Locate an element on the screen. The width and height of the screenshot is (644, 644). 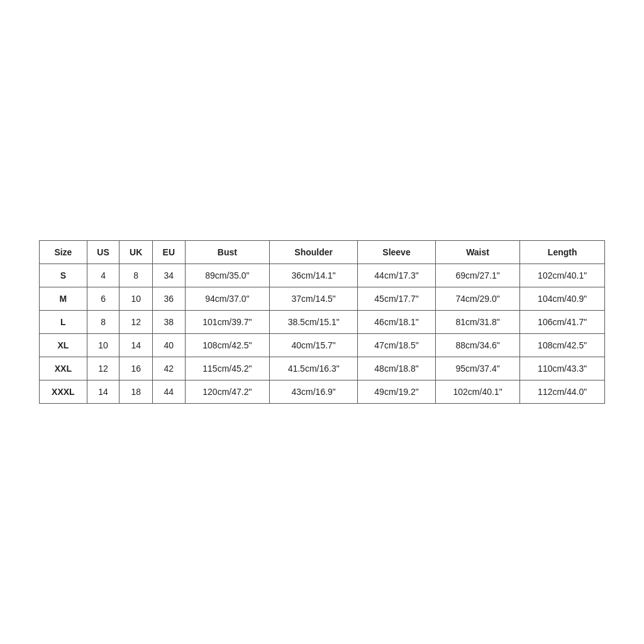
cell-r5-c3: 44 is located at coordinates (169, 392).